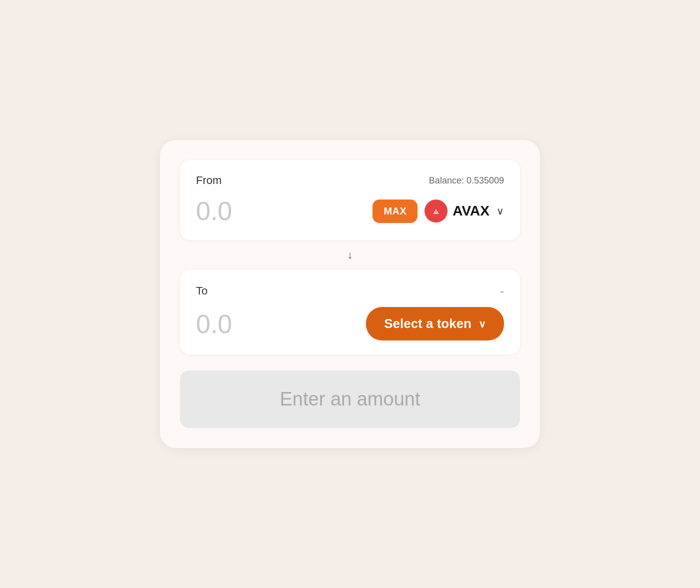  I want to click on max-button: MAX, so click(395, 211).